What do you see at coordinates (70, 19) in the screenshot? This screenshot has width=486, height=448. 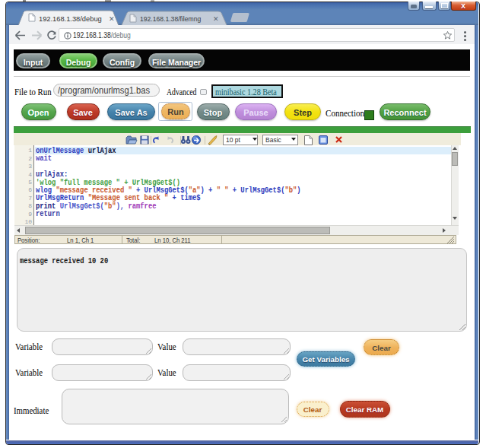 I see `svg-text: 192.168.1.38/debug` at bounding box center [70, 19].